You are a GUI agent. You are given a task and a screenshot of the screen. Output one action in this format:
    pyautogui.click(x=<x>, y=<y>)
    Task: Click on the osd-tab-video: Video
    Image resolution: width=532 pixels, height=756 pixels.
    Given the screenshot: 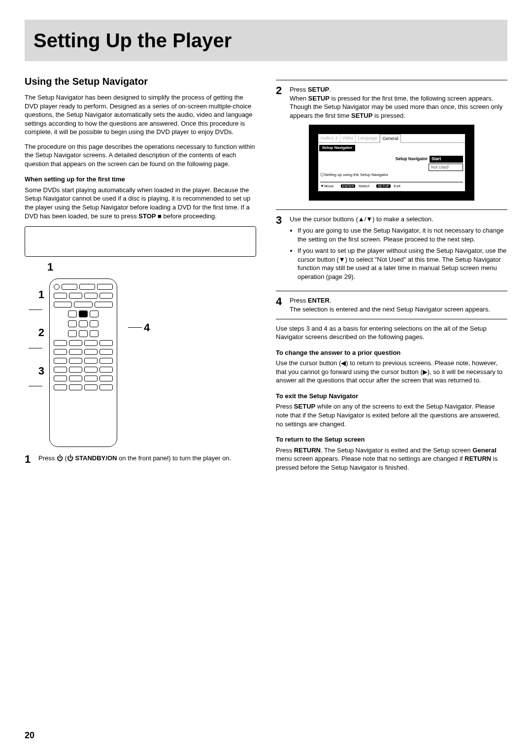 What is the action you would take?
    pyautogui.click(x=348, y=138)
    